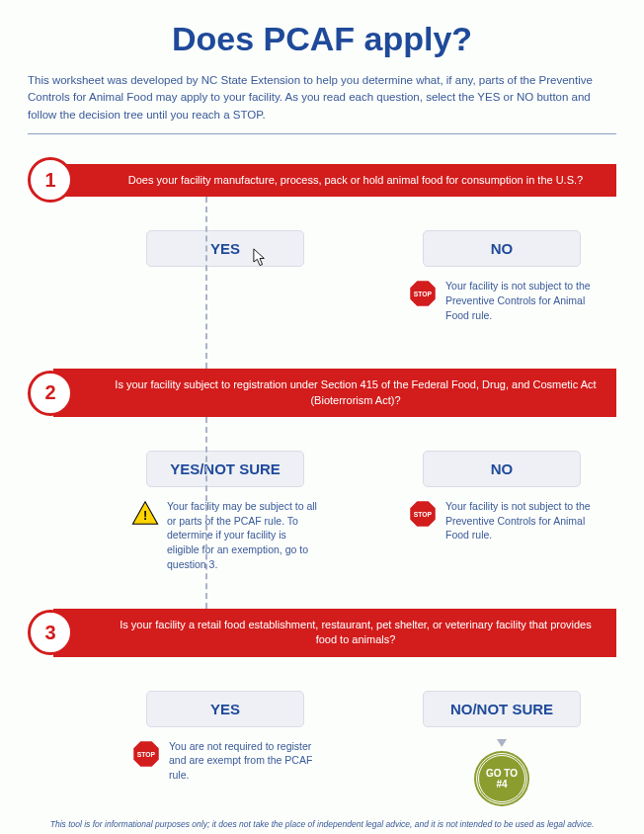 The height and width of the screenshot is (834, 644). What do you see at coordinates (50, 632) in the screenshot?
I see `question-number-3: 3` at bounding box center [50, 632].